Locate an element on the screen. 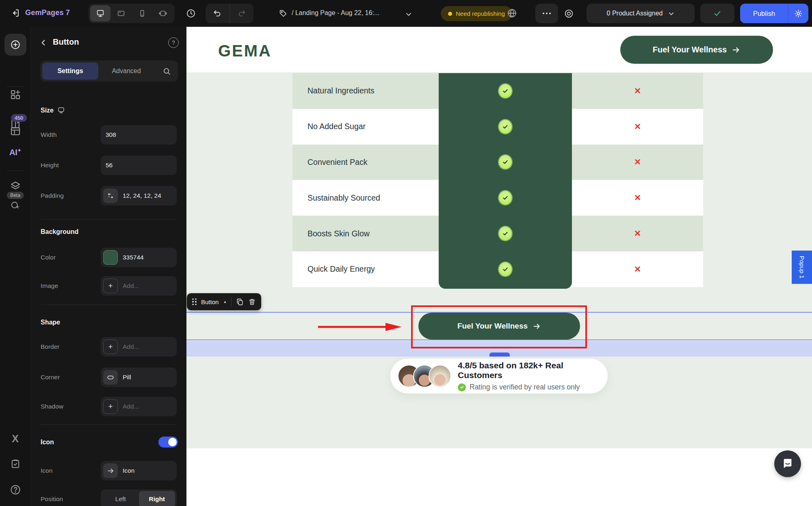  border-add: + Add... is located at coordinates (139, 347).